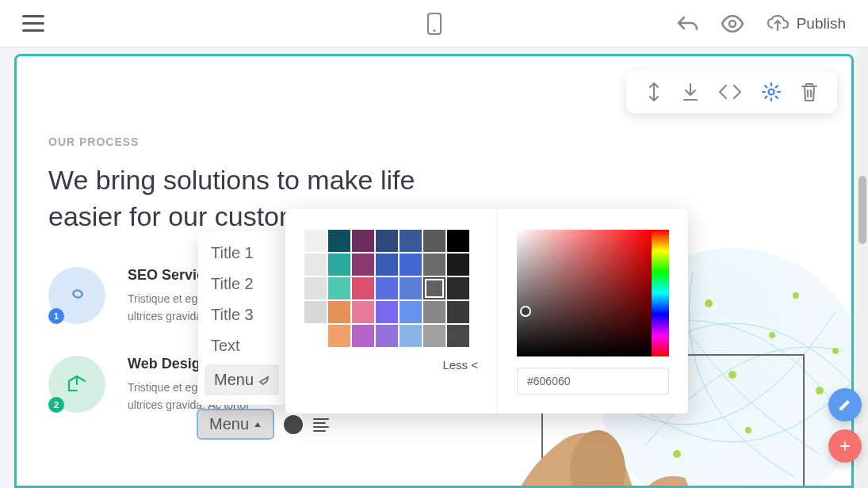 The width and height of the screenshot is (868, 488). I want to click on heading-dropdown: Title 1Title 2Title 3Text Menu, so click(242, 318).